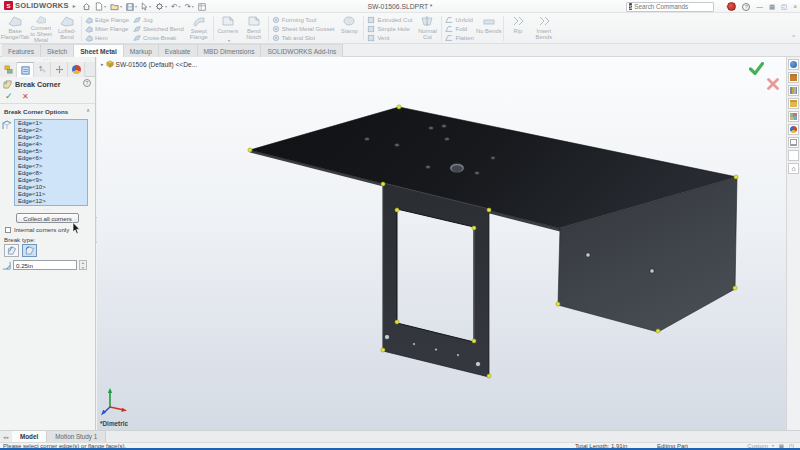  What do you see at coordinates (794, 90) in the screenshot?
I see `taskpane-design-library-icon` at bounding box center [794, 90].